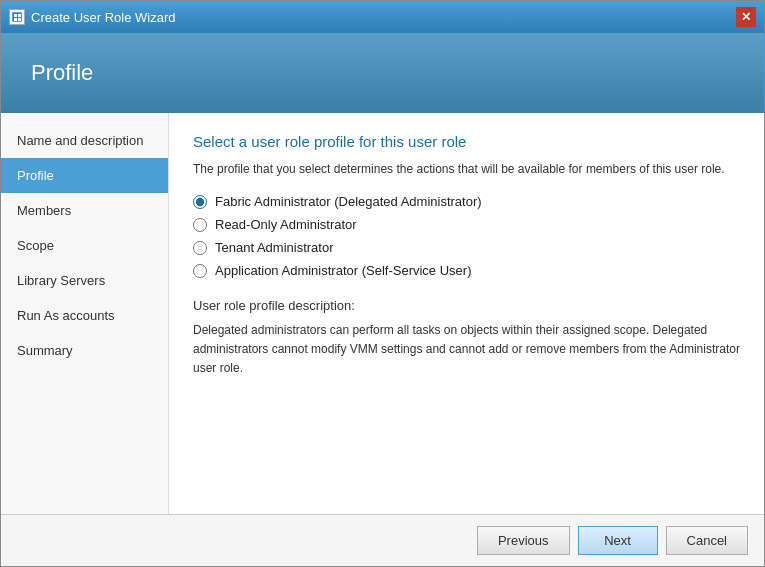 The width and height of the screenshot is (765, 567). Describe the element at coordinates (92, 17) in the screenshot. I see `titlebar-left: Create User Role Wizard` at that location.